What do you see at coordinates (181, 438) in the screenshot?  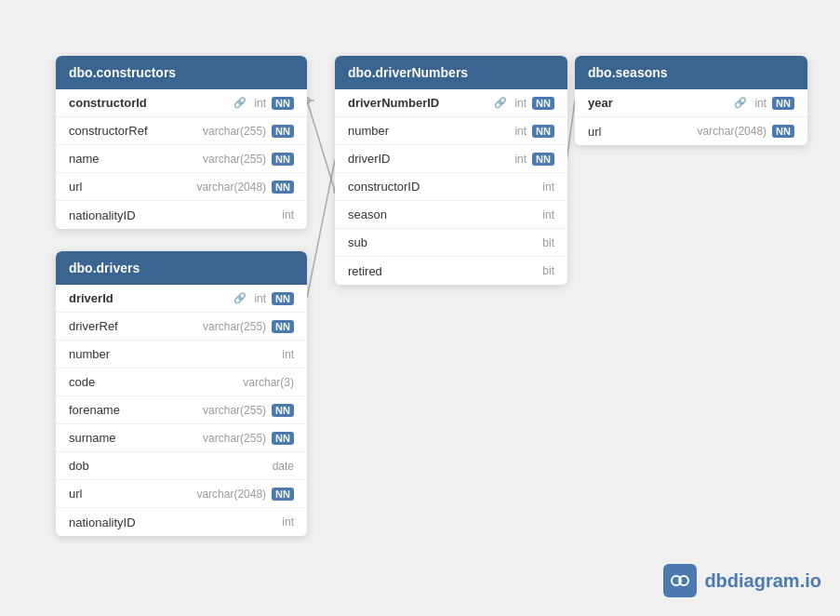 I see `table-row: surname varchar(255) NN` at bounding box center [181, 438].